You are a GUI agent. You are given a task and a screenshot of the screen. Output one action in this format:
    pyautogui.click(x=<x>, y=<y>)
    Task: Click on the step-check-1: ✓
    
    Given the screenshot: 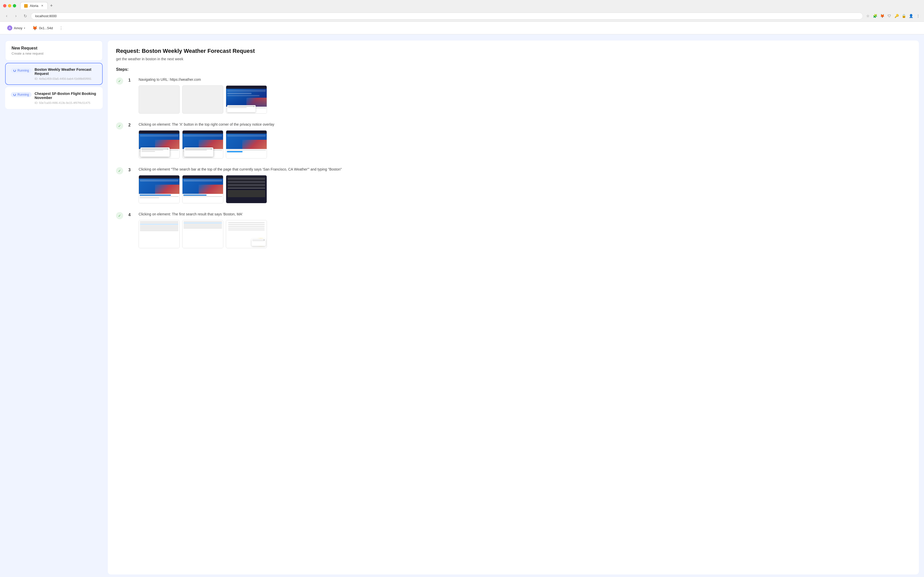 What is the action you would take?
    pyautogui.click(x=120, y=81)
    